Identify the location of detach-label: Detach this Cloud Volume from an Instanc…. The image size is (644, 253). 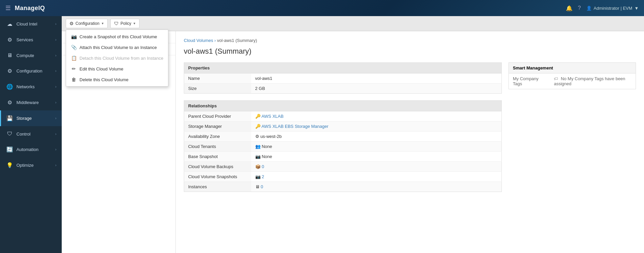
(121, 58).